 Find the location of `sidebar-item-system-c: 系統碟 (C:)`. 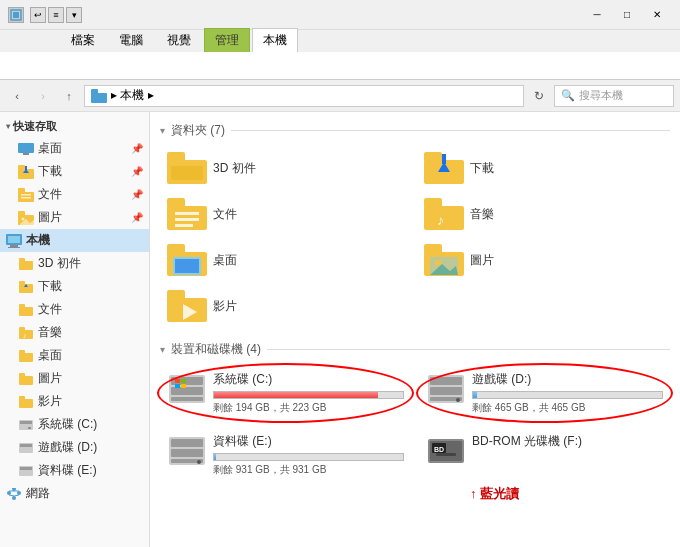

sidebar-item-system-c: 系統碟 (C:) is located at coordinates (74, 424).